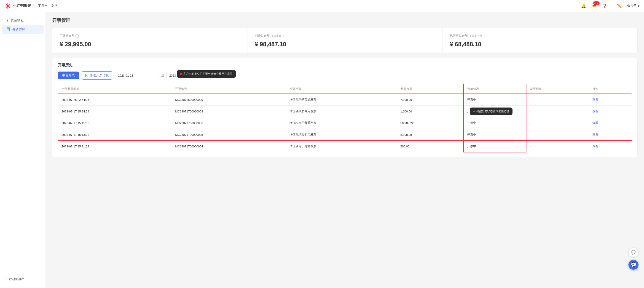 The height and width of the screenshot is (288, 644). What do you see at coordinates (86, 75) in the screenshot?
I see `edit-doc-icon` at bounding box center [86, 75].